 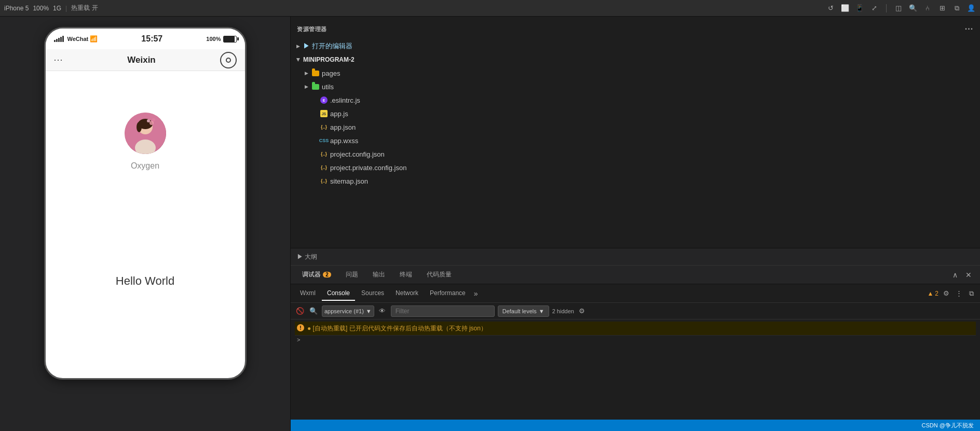 What do you see at coordinates (874, 8) in the screenshot?
I see `expand-icon: ⤢` at bounding box center [874, 8].